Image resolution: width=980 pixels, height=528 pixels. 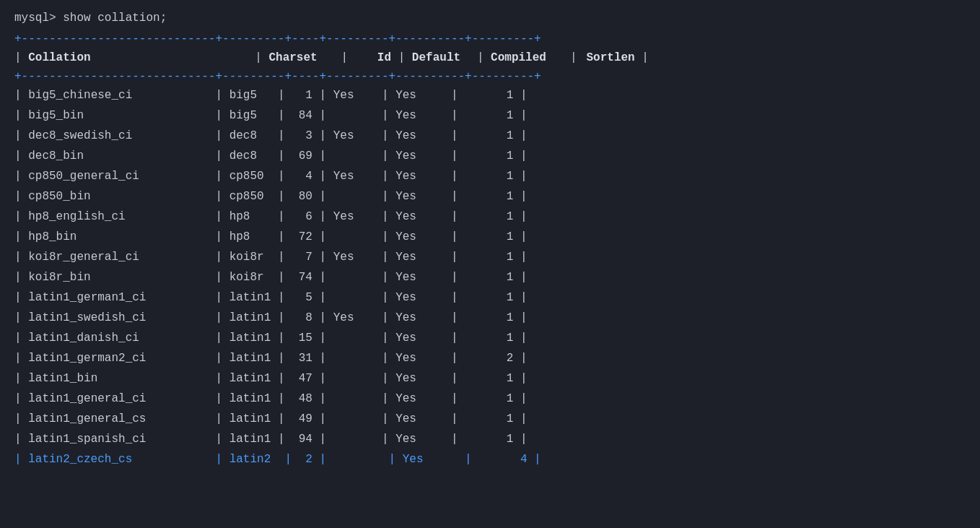 I want to click on header-default: Default, so click(x=437, y=58).